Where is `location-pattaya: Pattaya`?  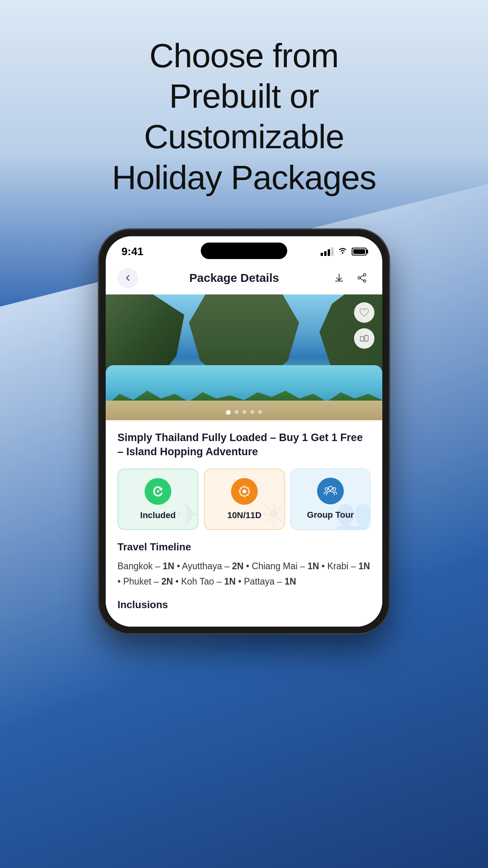 location-pattaya: Pattaya is located at coordinates (259, 581).